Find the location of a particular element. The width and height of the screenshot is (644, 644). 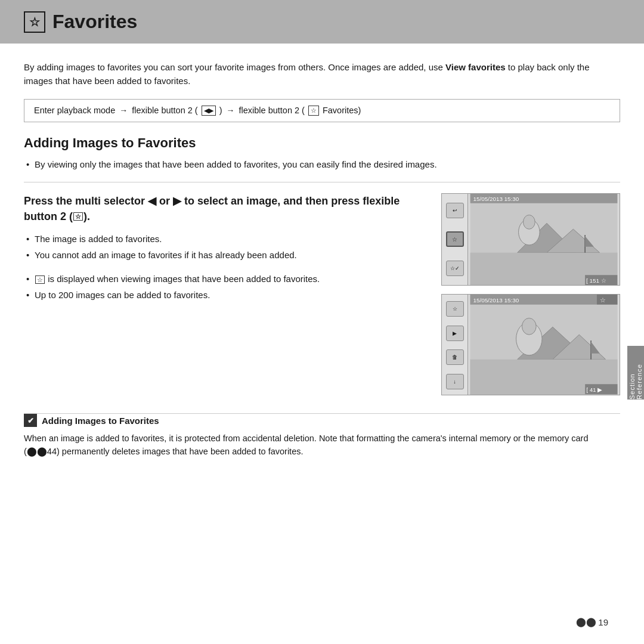

note-text: When an image is added to favorites, it … is located at coordinates (322, 445).